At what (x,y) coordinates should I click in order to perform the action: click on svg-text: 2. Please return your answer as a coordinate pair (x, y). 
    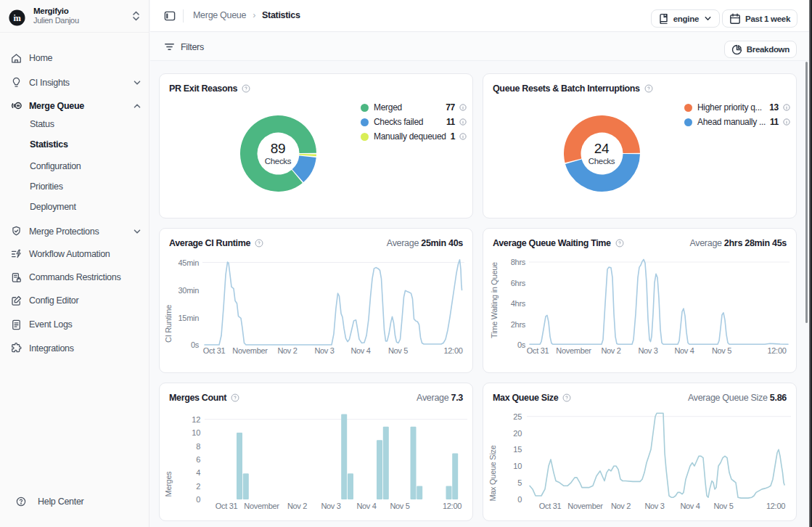
    Looking at the image, I should click on (198, 486).